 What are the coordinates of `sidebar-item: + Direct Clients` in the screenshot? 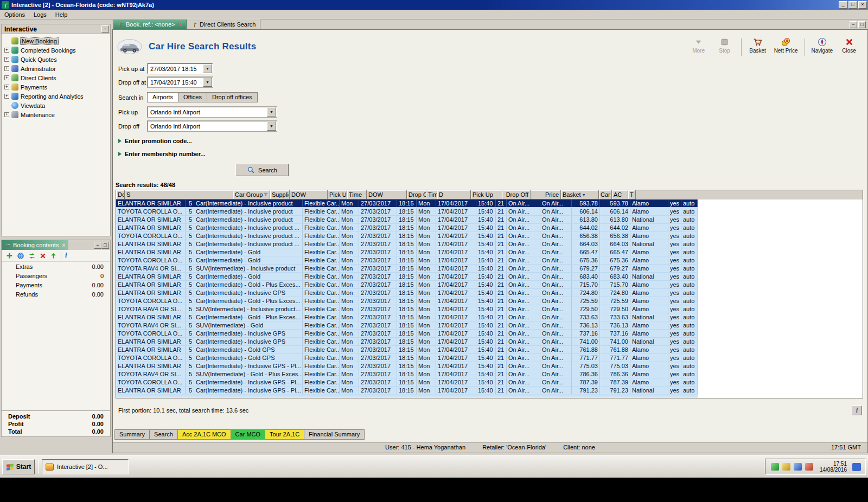 It's located at (56, 78).